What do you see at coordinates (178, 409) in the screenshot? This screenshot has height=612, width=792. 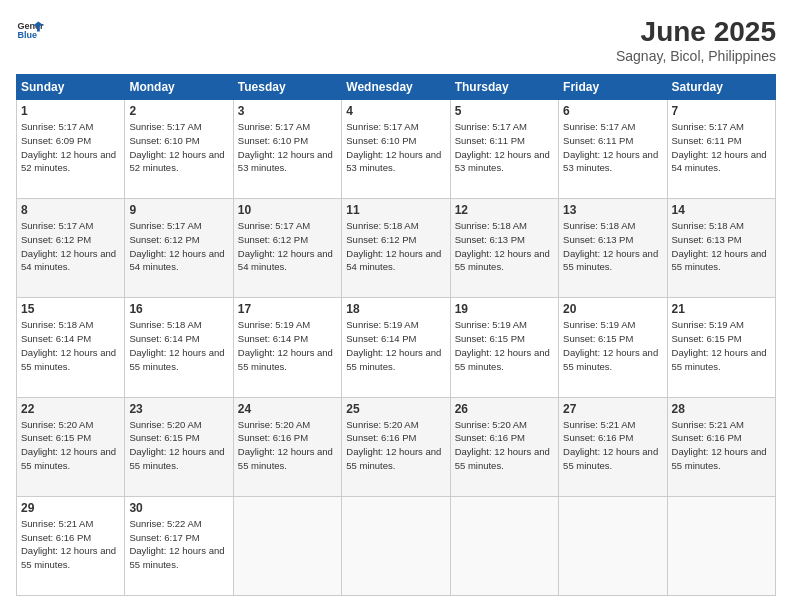 I see `day-number: 23` at bounding box center [178, 409].